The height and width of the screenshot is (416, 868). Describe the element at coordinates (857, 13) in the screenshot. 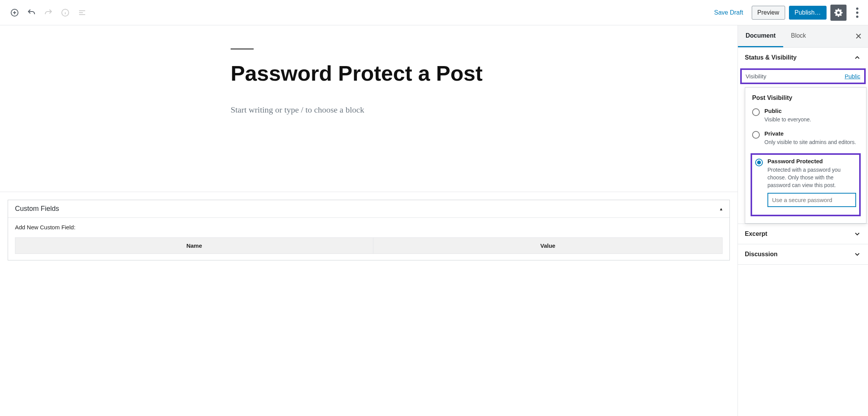

I see `dots-vertical-icon` at that location.